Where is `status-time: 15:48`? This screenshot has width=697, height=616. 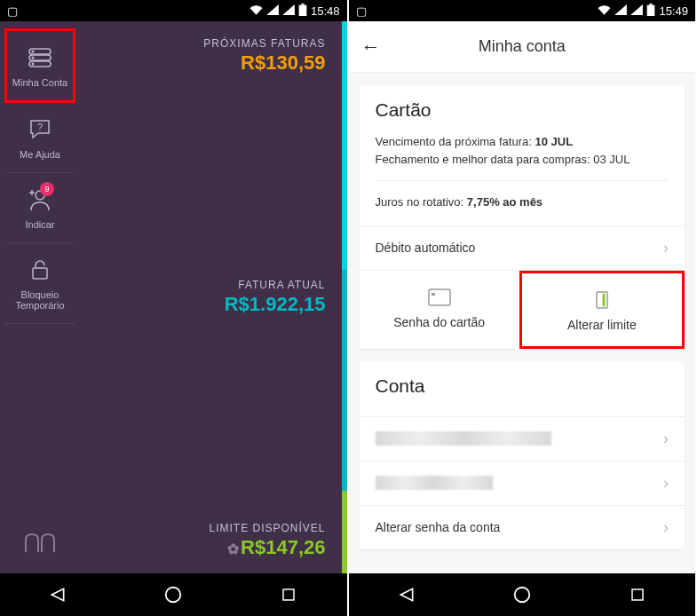 status-time: 15:48 is located at coordinates (325, 11).